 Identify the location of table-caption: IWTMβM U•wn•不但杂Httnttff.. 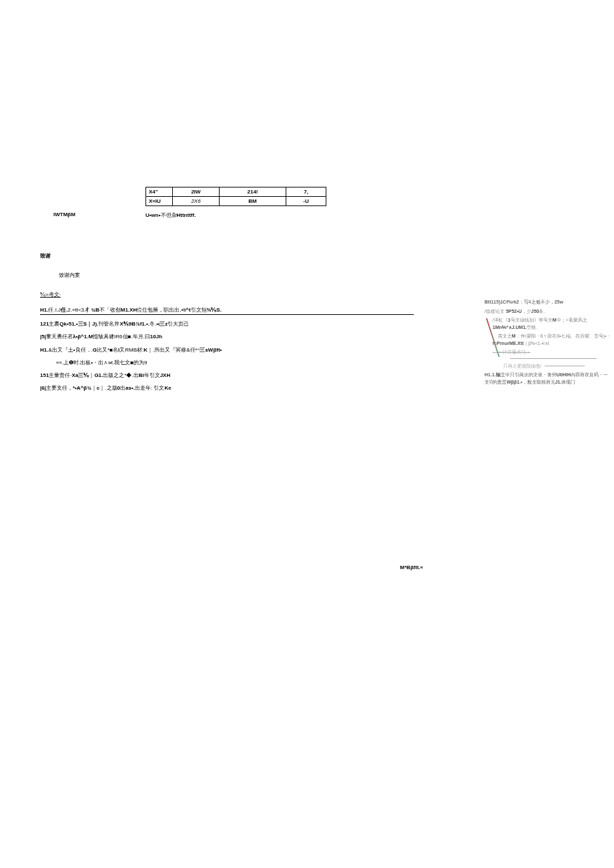
(234, 215).